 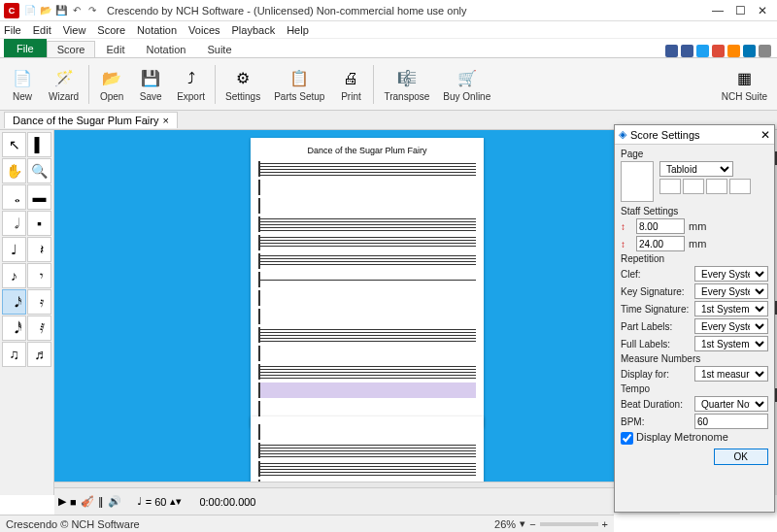 What do you see at coordinates (297, 30) in the screenshot?
I see `menu-help: Help` at bounding box center [297, 30].